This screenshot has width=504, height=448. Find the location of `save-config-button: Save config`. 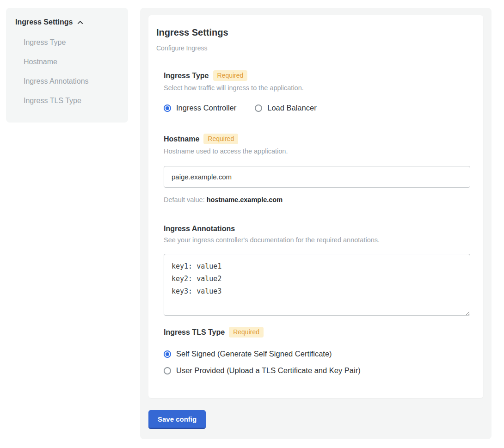

save-config-button: Save config is located at coordinates (177, 420).